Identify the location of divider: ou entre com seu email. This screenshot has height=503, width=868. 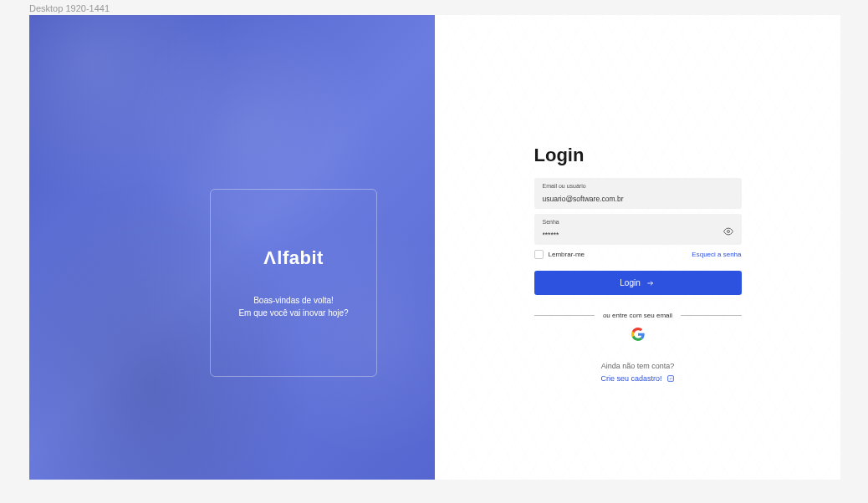
(638, 316).